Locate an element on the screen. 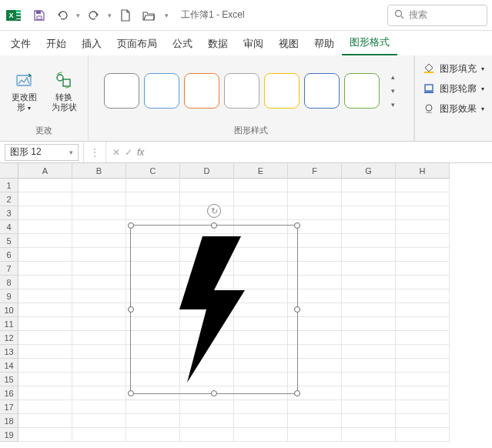 The image size is (492, 448). col-header-A: A is located at coordinates (45, 171).